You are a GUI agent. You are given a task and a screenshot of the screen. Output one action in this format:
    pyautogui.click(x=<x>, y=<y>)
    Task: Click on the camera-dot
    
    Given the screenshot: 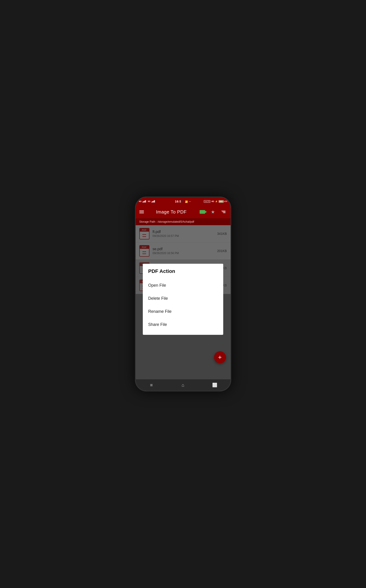 What is the action you would take?
    pyautogui.click(x=183, y=201)
    